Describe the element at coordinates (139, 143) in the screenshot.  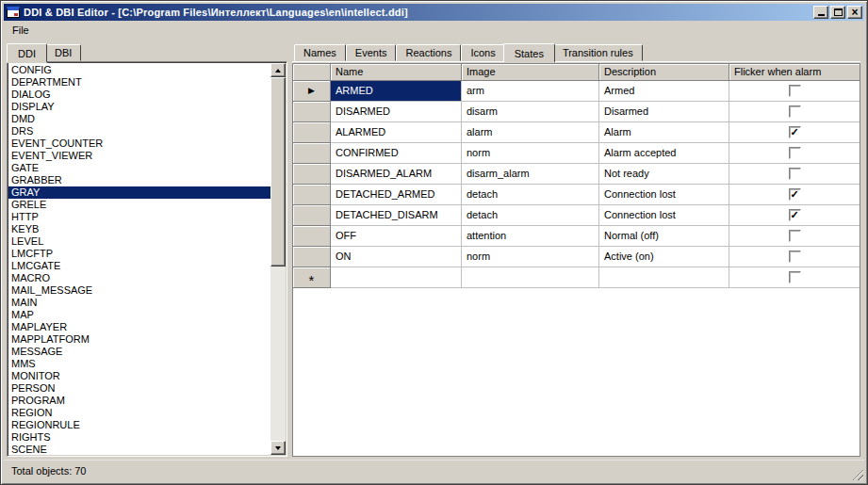
I see `list-item: EVENT_COUNTER` at that location.